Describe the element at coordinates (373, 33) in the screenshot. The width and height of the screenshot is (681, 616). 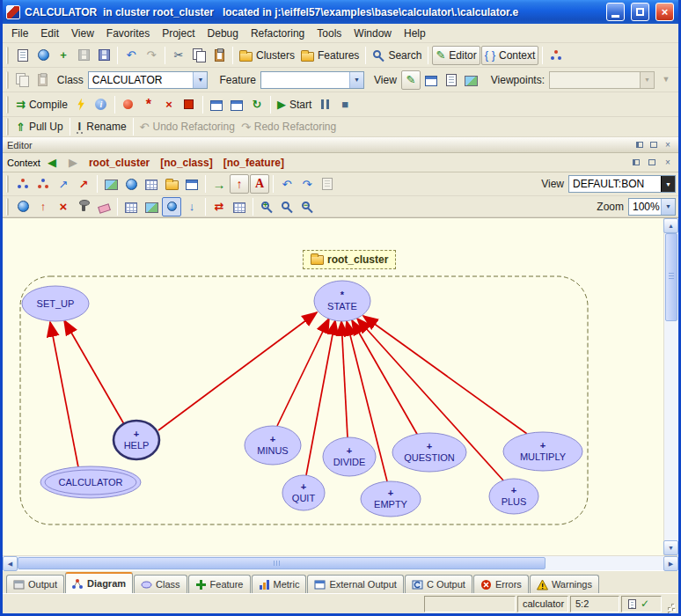
I see `menu-window: Window` at that location.